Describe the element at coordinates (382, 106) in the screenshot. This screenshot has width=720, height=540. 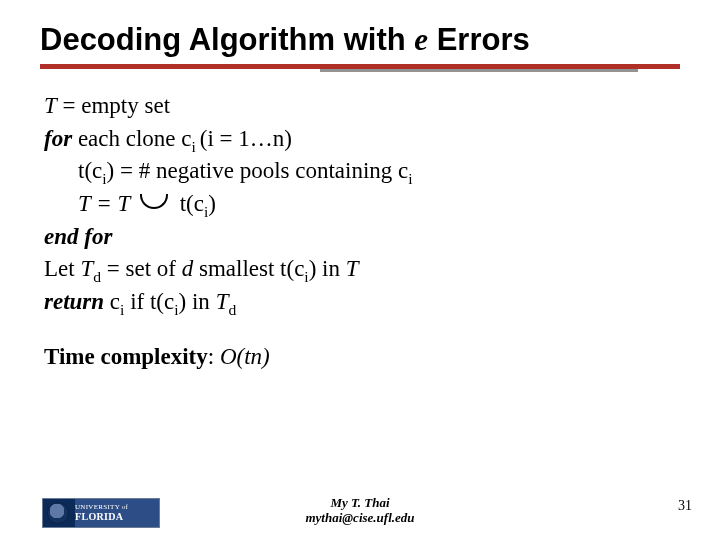
I see `algo-line-1: T = empty set` at that location.